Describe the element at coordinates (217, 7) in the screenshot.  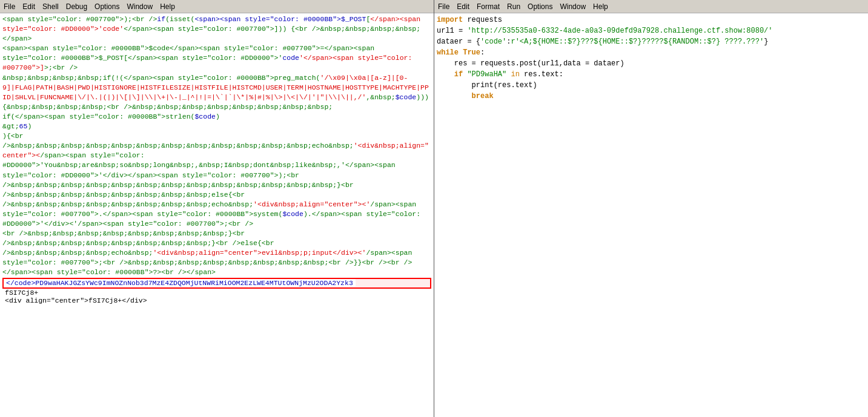
I see `left-menubar: File Edit Shell Debug Options Window Hel…` at that location.